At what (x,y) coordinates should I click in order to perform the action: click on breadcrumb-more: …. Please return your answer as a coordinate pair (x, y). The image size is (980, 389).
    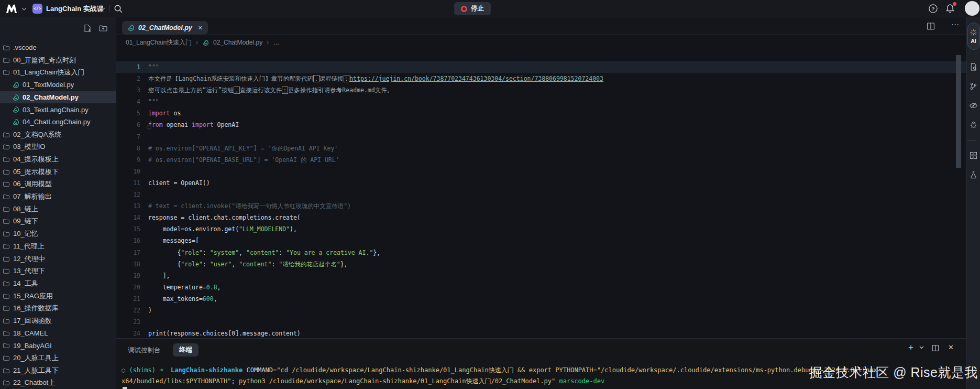
    Looking at the image, I should click on (276, 42).